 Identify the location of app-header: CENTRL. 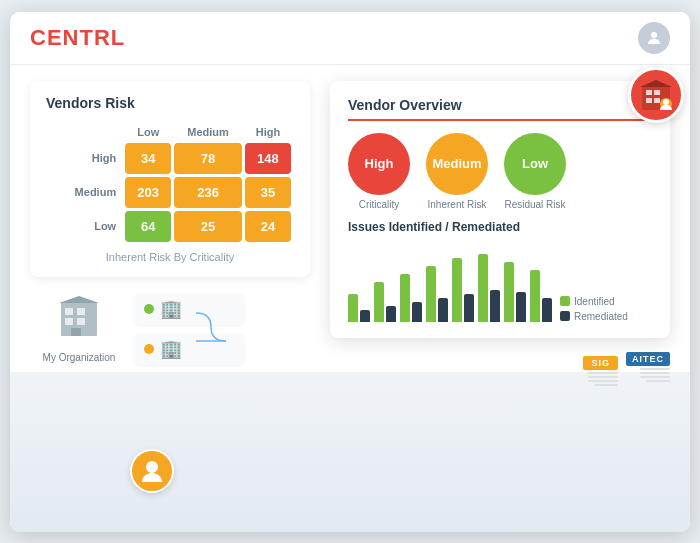
(350, 38).